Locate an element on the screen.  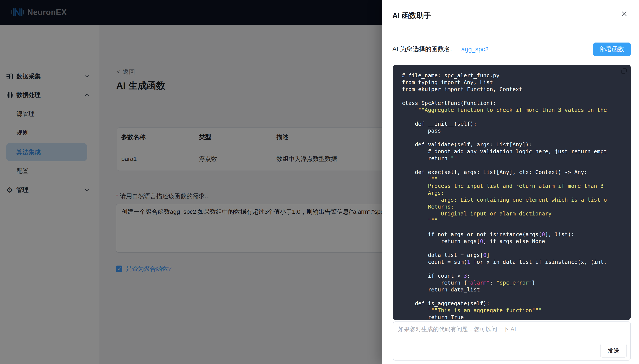
code-line: Original input or alarm dictionary is located at coordinates (516, 214).